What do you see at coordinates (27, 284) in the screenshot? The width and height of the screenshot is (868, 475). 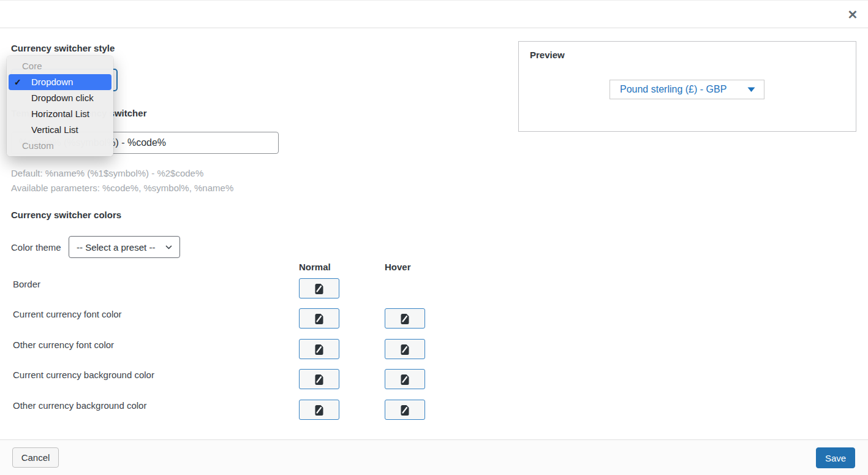 I see `row-label-border: Border` at bounding box center [27, 284].